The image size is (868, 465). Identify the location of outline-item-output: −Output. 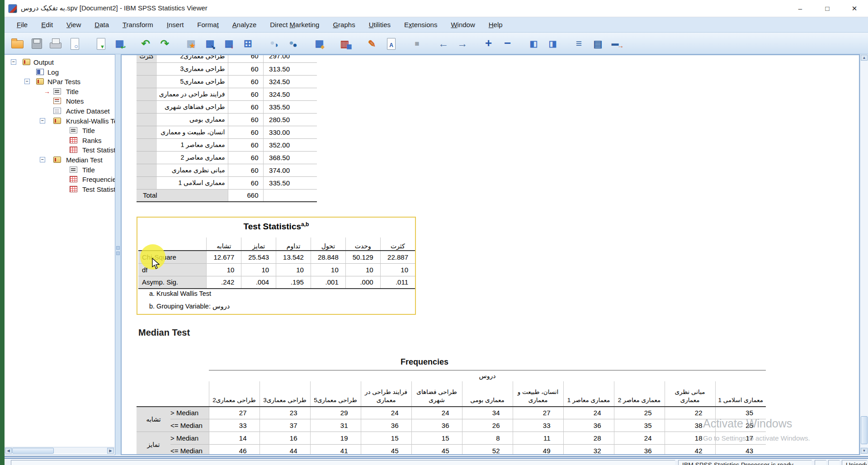
(60, 62).